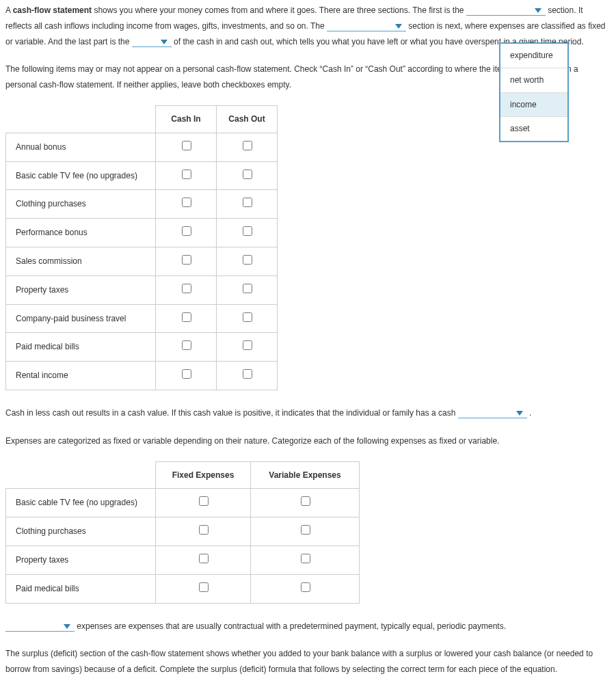 The width and height of the screenshot is (616, 700). I want to click on table-row: Rental income, so click(142, 376).